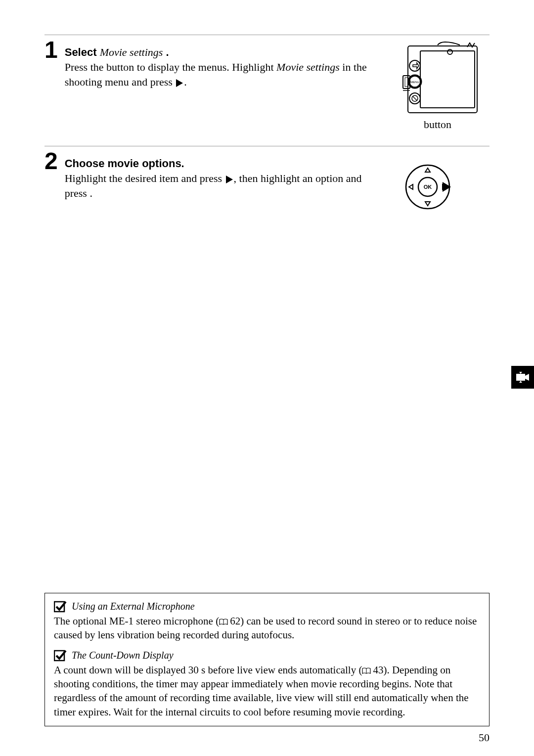 The image size is (534, 756). Describe the element at coordinates (267, 86) in the screenshot. I see `step-1: 1 Select Movie settings . Press the butt…` at that location.